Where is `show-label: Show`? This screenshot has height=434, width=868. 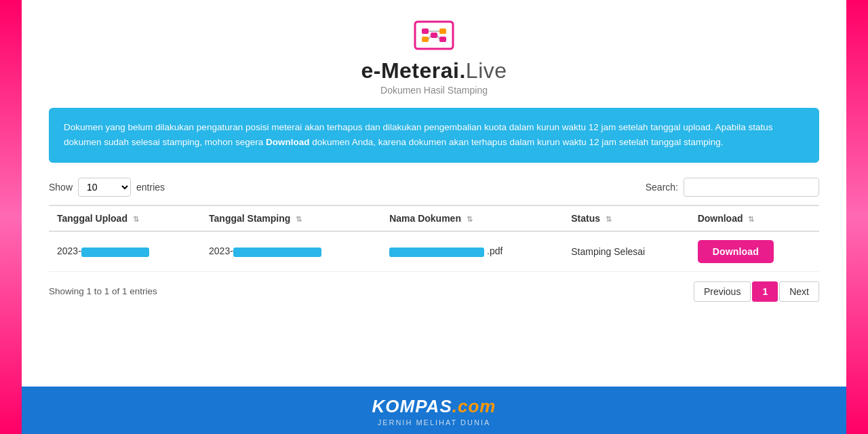 show-label: Show is located at coordinates (61, 187).